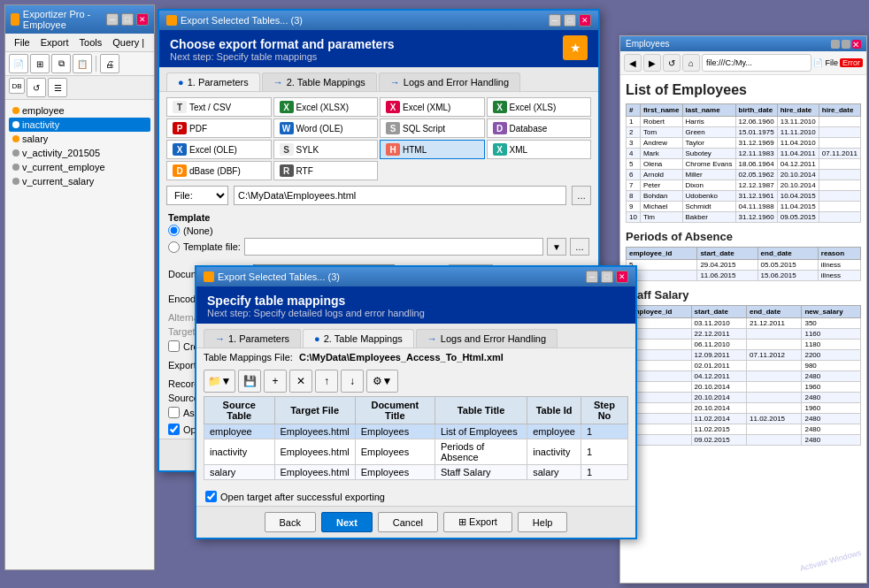 The image size is (869, 588). I want to click on menu-export: Export, so click(55, 42).